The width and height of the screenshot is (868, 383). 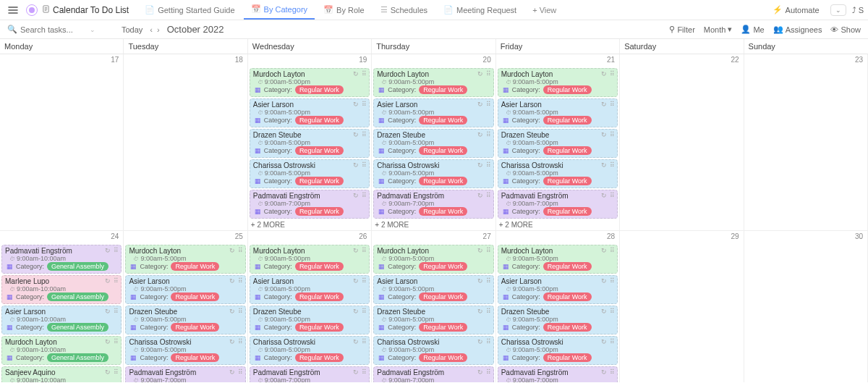 What do you see at coordinates (185, 307) in the screenshot?
I see `day-cell: 25⠿↻Murdoch Layton9:00am-5:00pm▦Category…` at bounding box center [185, 307].